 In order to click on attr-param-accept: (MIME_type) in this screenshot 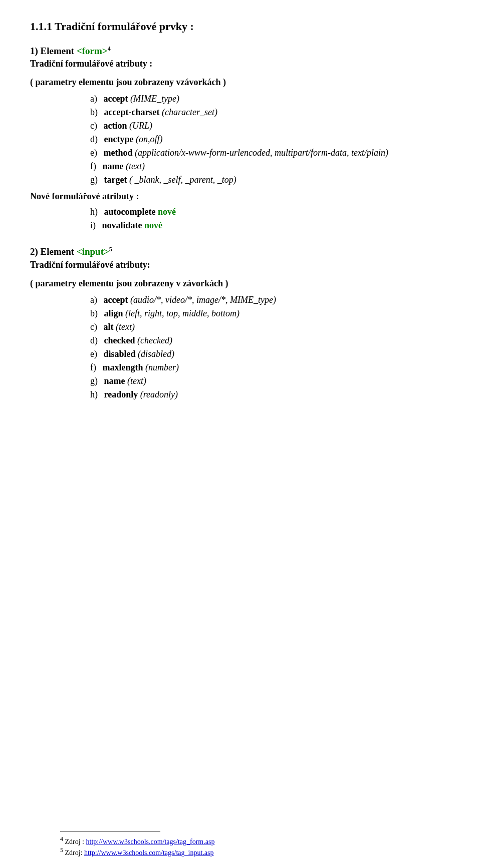, I will do `click(155, 99)`.